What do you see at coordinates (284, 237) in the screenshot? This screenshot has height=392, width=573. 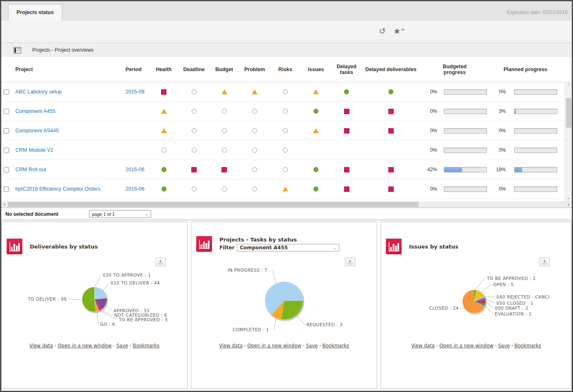 I see `panel-header: Projects - Tasks by status Filter Compon…` at bounding box center [284, 237].